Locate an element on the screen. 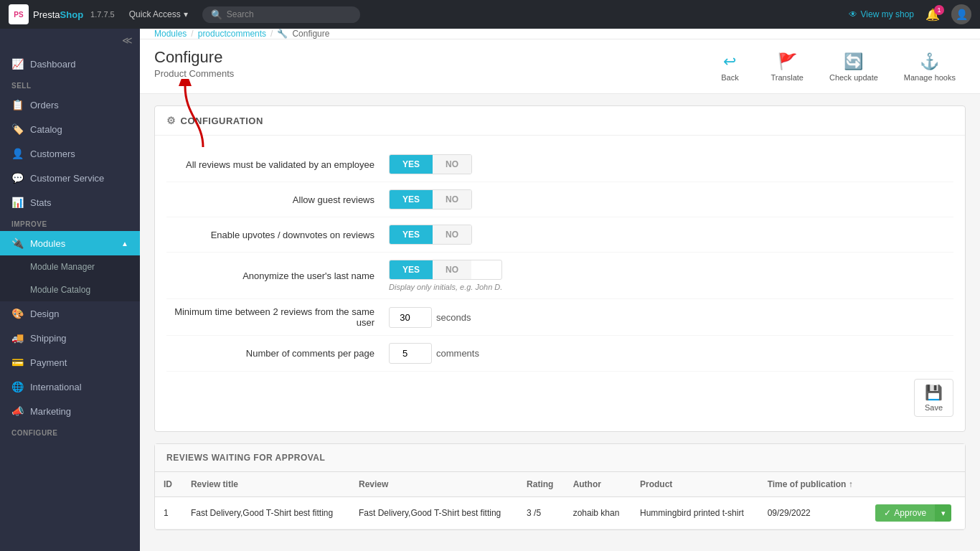 Image resolution: width=980 pixels, height=551 pixels. manage-hooks-button: ⚓ Manage hooks is located at coordinates (930, 67).